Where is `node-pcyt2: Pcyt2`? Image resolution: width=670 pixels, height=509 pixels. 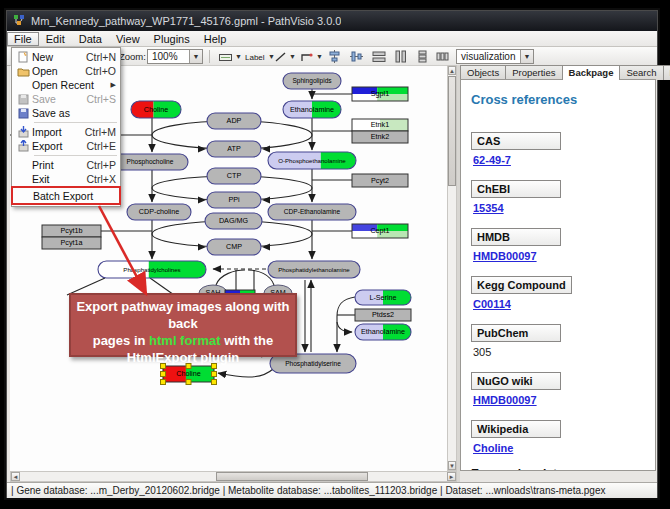 node-pcyt2: Pcyt2 is located at coordinates (380, 180).